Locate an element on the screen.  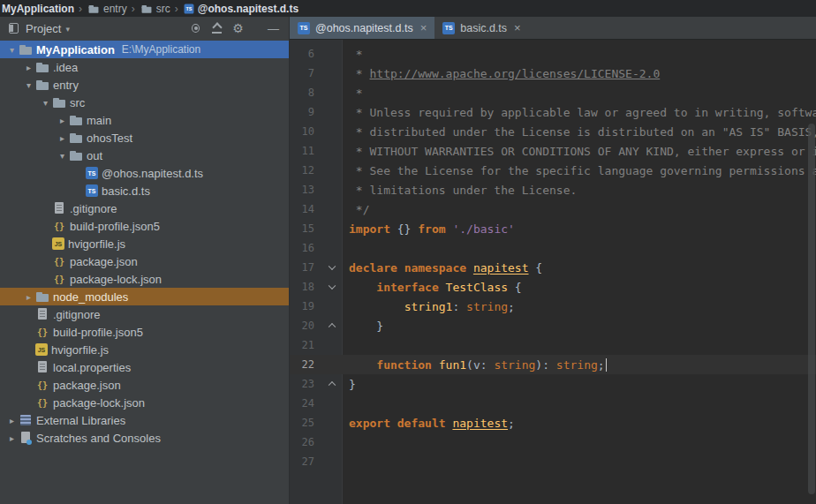
breadcrumb-label: src is located at coordinates (163, 9).